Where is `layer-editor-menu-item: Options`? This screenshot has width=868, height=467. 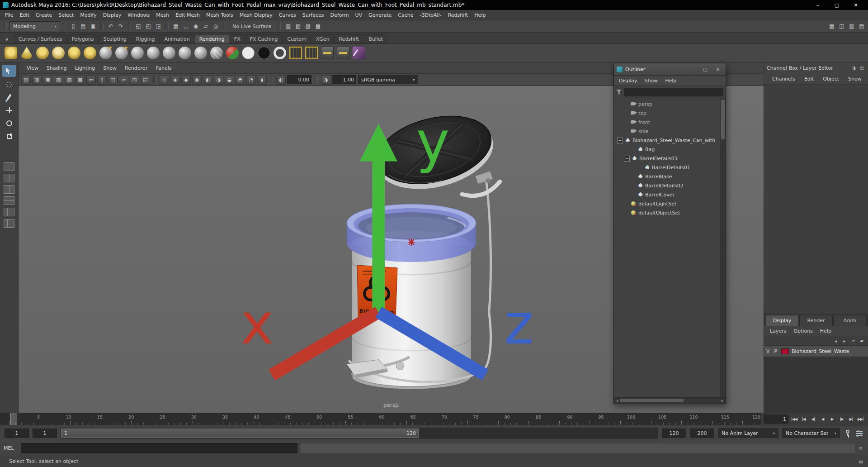
layer-editor-menu-item: Options is located at coordinates (803, 331).